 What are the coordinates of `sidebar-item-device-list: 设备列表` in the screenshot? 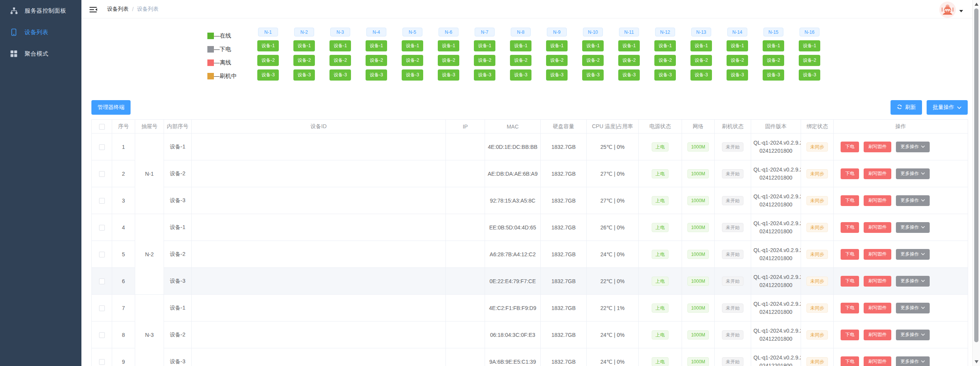 It's located at (41, 32).